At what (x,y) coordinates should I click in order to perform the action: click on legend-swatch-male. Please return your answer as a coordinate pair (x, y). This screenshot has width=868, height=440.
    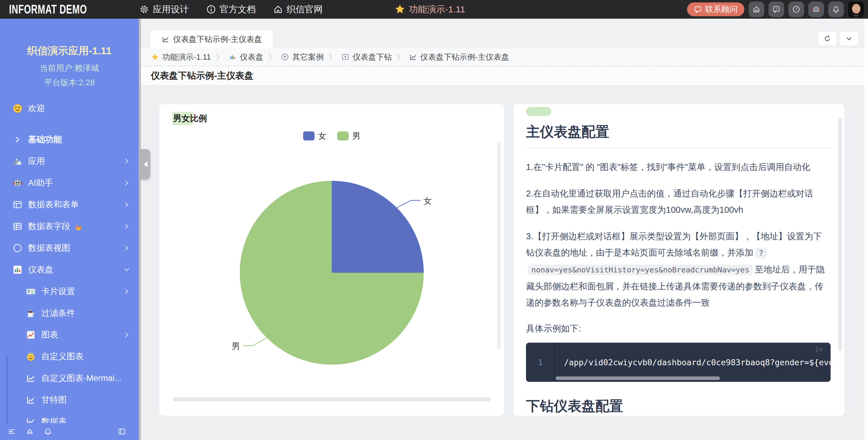
    Looking at the image, I should click on (343, 136).